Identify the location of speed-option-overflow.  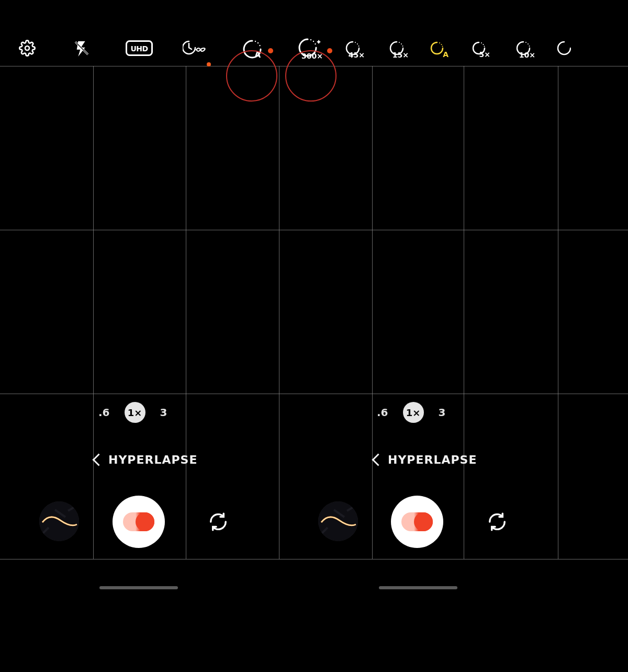
(563, 48).